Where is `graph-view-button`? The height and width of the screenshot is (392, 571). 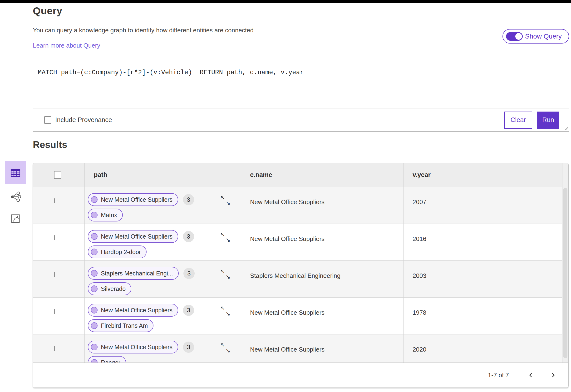
graph-view-button is located at coordinates (15, 197).